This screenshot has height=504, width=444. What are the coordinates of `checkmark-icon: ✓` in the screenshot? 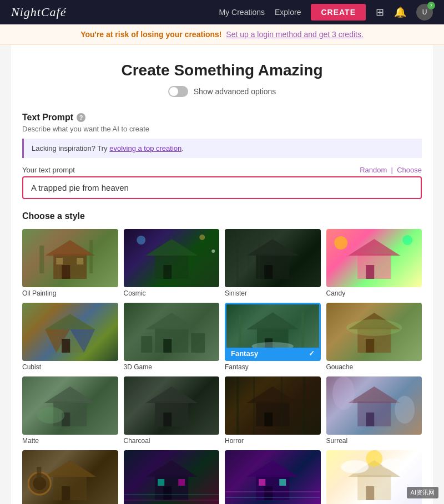 It's located at (312, 354).